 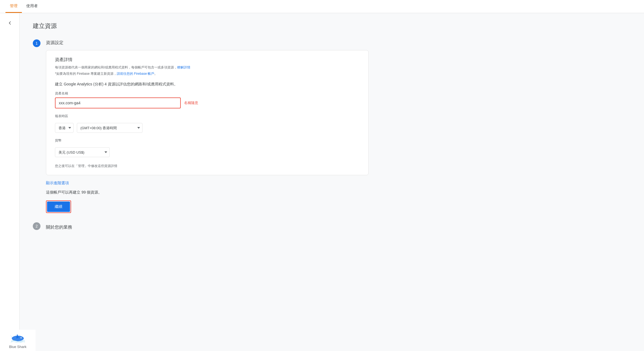 What do you see at coordinates (332, 226) in the screenshot?
I see `step2-container: 2 關於您的業務` at bounding box center [332, 226].